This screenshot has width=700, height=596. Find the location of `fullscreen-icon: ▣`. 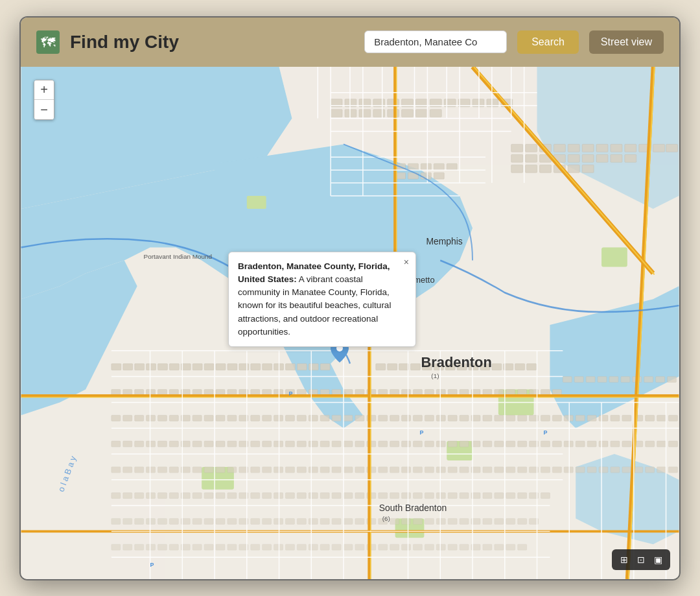

fullscreen-icon: ▣ is located at coordinates (658, 560).